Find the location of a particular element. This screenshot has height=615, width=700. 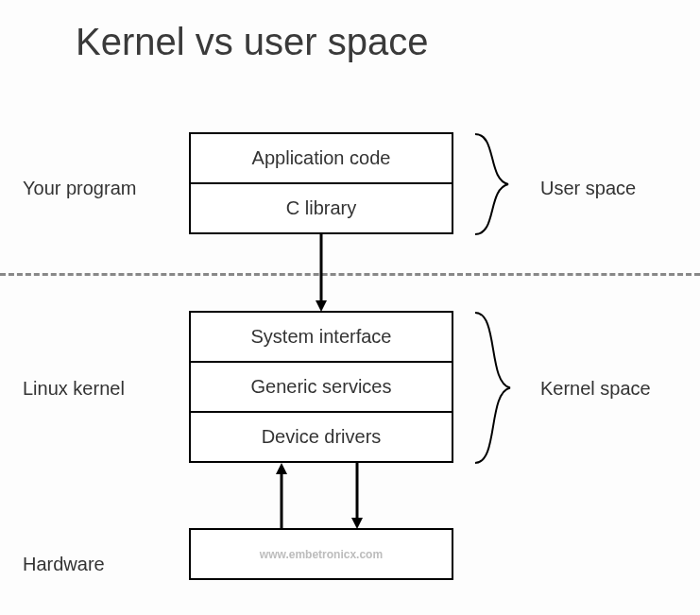

watermark-text: www.embetronicx.com is located at coordinates (321, 555).